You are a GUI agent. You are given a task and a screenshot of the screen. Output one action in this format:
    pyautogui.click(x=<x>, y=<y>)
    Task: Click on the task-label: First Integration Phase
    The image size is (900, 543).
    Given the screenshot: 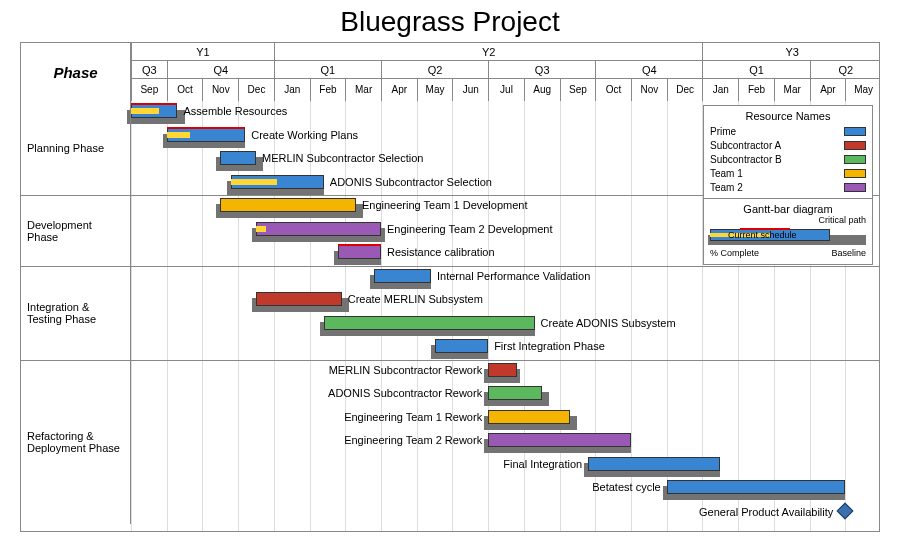 What is the action you would take?
    pyautogui.click(x=550, y=346)
    